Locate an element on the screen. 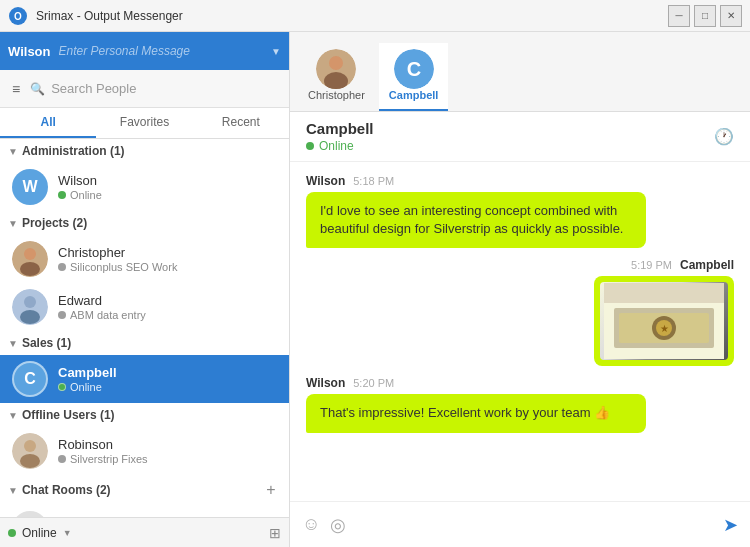 This screenshot has height=547, width=750. status-dot-christopher is located at coordinates (62, 267).